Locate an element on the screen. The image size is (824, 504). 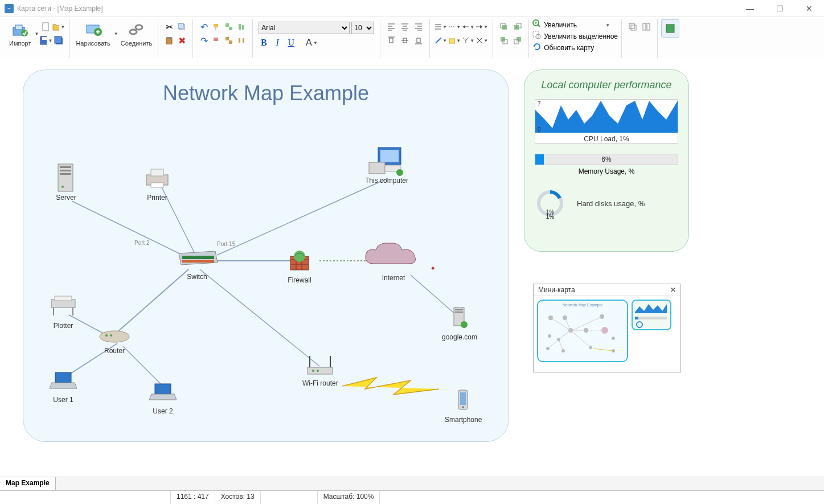
bring-front is located at coordinates (504, 27).